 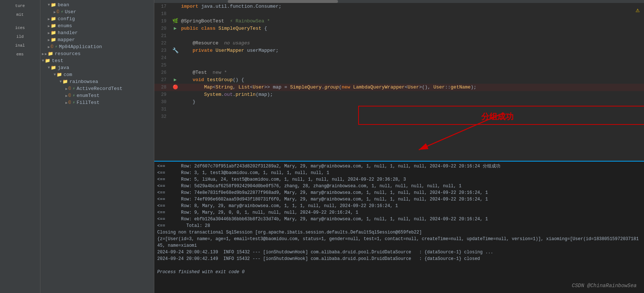 What do you see at coordinates (65, 26) in the screenshot?
I see `enums-label: enums` at bounding box center [65, 26].